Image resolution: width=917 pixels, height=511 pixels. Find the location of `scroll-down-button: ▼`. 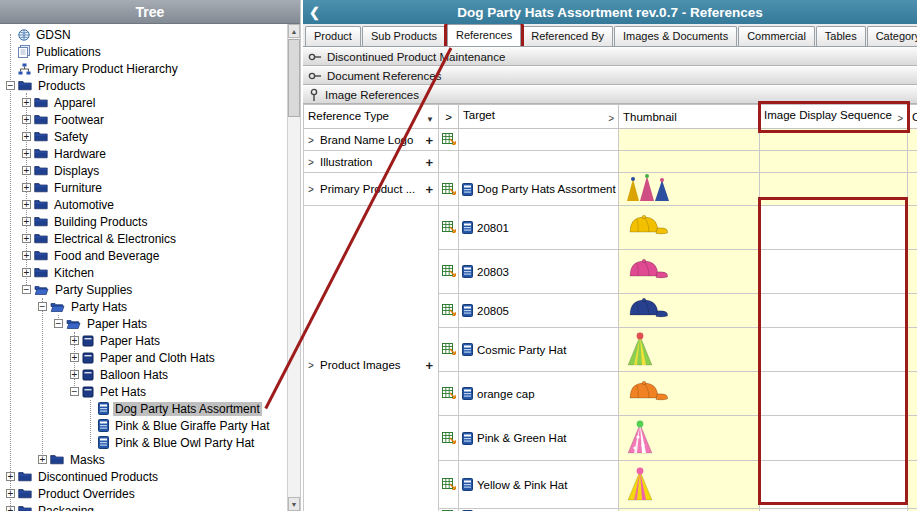

scroll-down-button: ▼ is located at coordinates (294, 504).